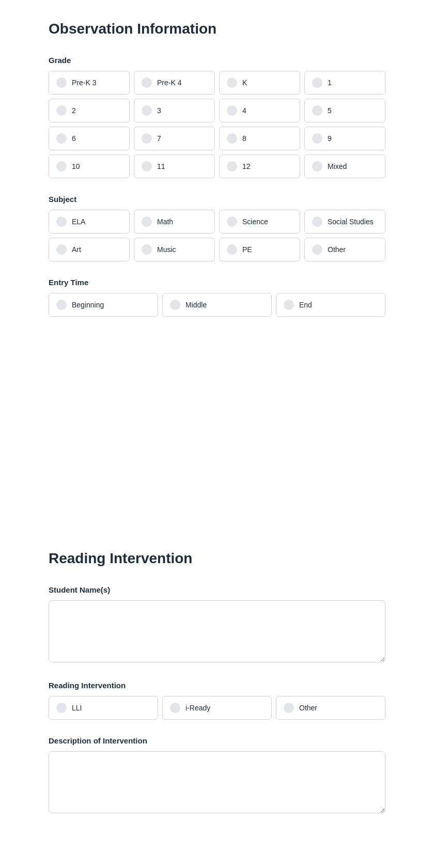 The height and width of the screenshot is (868, 434). I want to click on grade-label-3: 3, so click(159, 111).